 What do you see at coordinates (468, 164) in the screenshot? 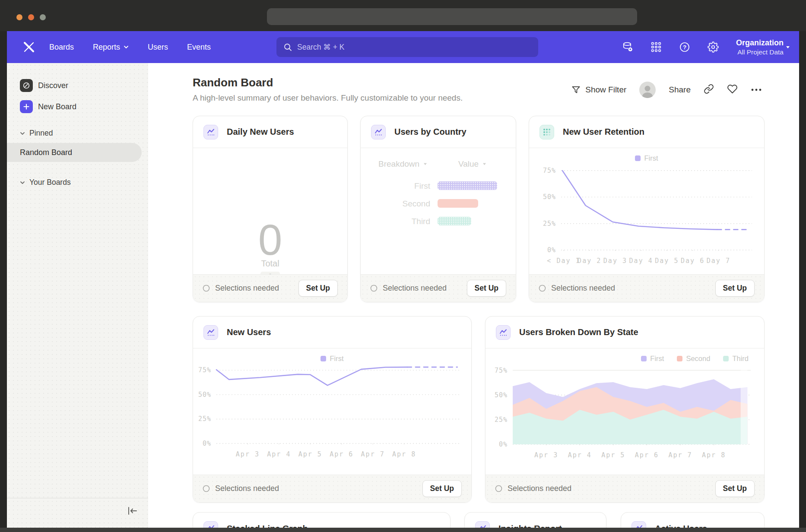
I see `value-label: Value` at bounding box center [468, 164].